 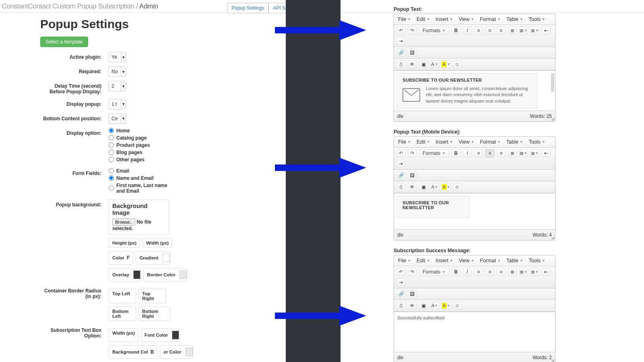 What do you see at coordinates (546, 31) in the screenshot?
I see `outdent-icon: ⇤` at bounding box center [546, 31].